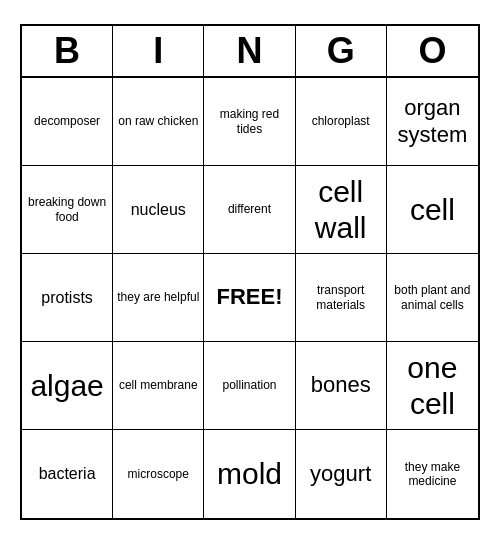 This screenshot has width=500, height=544. Describe the element at coordinates (342, 210) in the screenshot. I see `bingo-cell: cell wall` at that location.